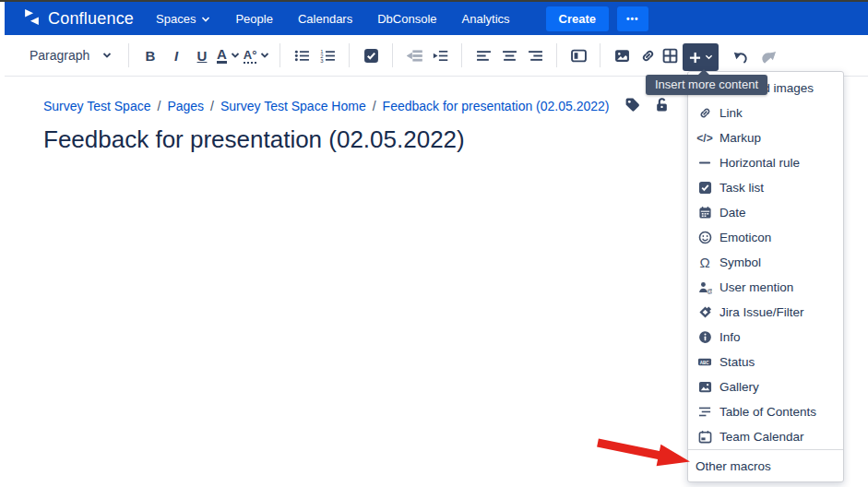  What do you see at coordinates (325, 18) in the screenshot?
I see `nav-calendars: Calendars` at bounding box center [325, 18].